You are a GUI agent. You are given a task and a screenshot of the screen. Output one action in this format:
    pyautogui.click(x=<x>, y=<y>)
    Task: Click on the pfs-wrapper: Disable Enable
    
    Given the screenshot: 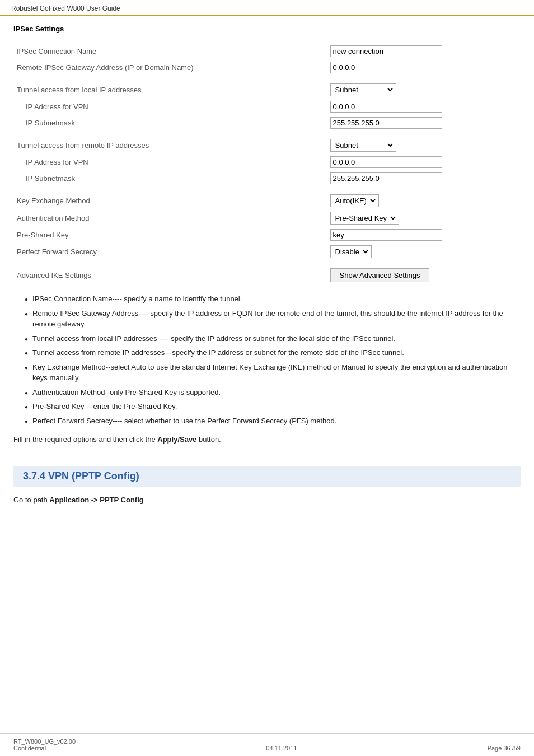 What is the action you would take?
    pyautogui.click(x=351, y=252)
    